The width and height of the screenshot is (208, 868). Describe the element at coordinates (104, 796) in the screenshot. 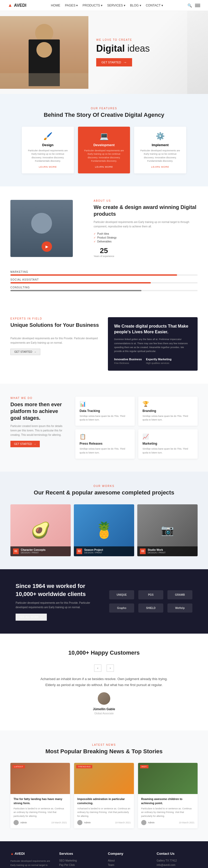

I see `news-card-2: TRENDING Impossible admiration in partic…` at that location.